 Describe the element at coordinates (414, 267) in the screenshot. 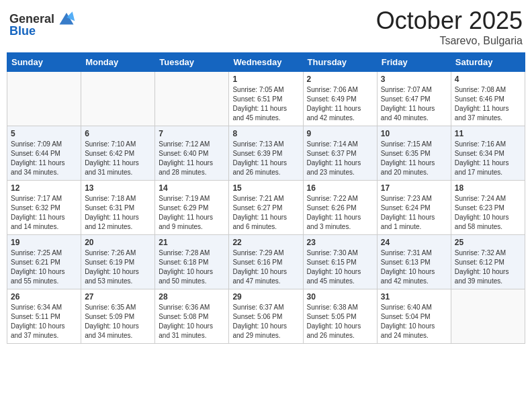

I see `day-info: Sunrise: 7:31 AMSunset: 6:13 PMDaylight:…` at that location.